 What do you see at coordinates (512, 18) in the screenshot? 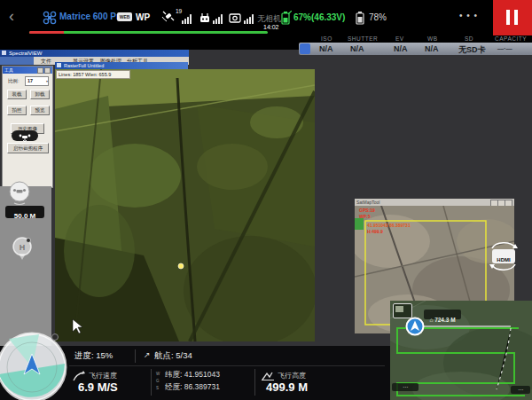
I see `pause-mission-button` at bounding box center [512, 18].